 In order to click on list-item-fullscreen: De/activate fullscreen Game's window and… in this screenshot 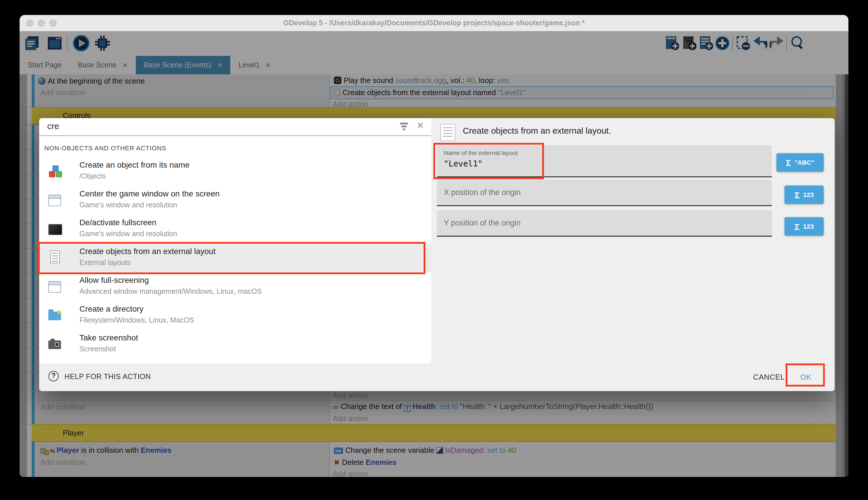, I will do `click(235, 229)`.